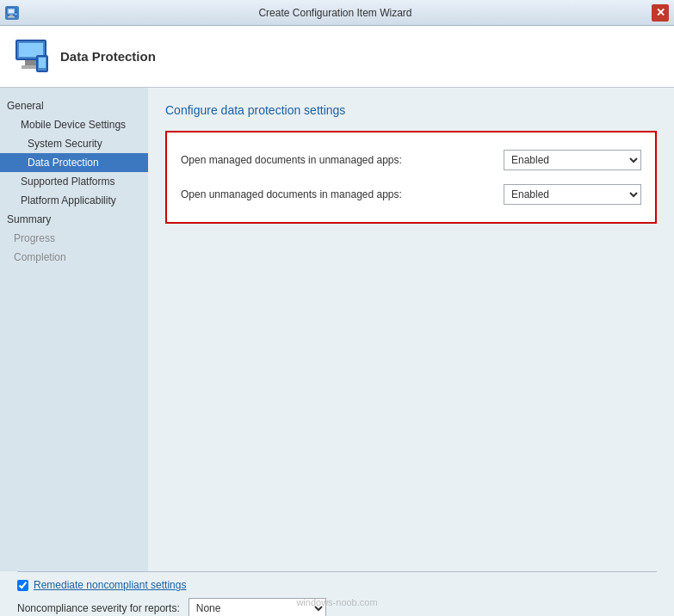 This screenshot has width=674, height=616. What do you see at coordinates (74, 238) in the screenshot?
I see `sidebar-item-progress: Progress` at bounding box center [74, 238].